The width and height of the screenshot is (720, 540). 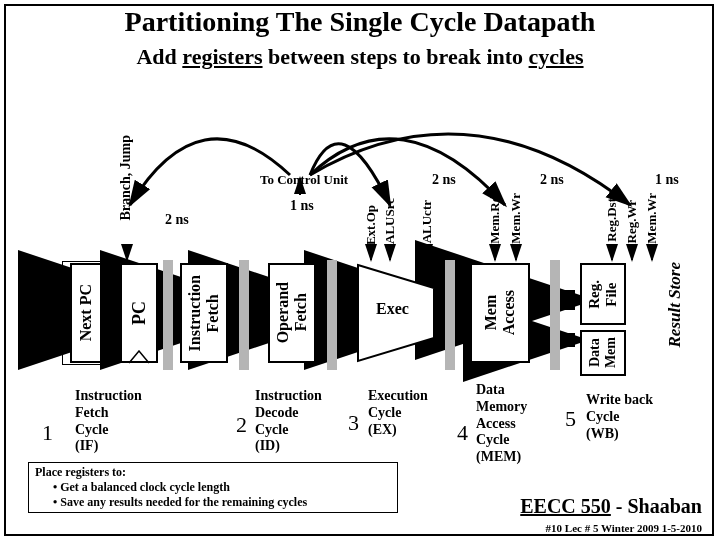 I want to click on stage-2-label: Instruction Decode Cycle (ID), so click(x=300, y=422).